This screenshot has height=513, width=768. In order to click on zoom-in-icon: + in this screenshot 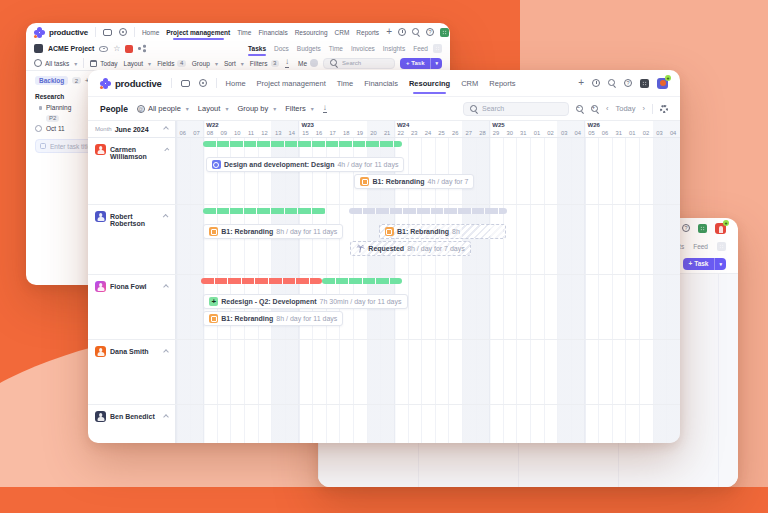, I will do `click(595, 109)`.